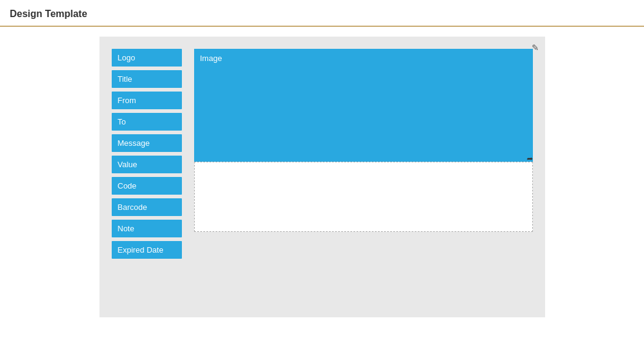  Describe the element at coordinates (147, 186) in the screenshot. I see `btn-code: Code` at that location.